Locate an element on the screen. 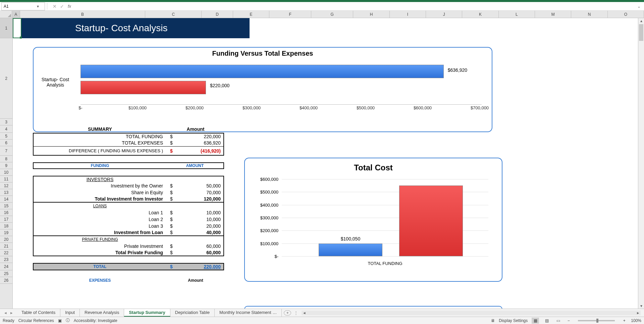  sheet-tab: Revenue Analysis is located at coordinates (102, 313).